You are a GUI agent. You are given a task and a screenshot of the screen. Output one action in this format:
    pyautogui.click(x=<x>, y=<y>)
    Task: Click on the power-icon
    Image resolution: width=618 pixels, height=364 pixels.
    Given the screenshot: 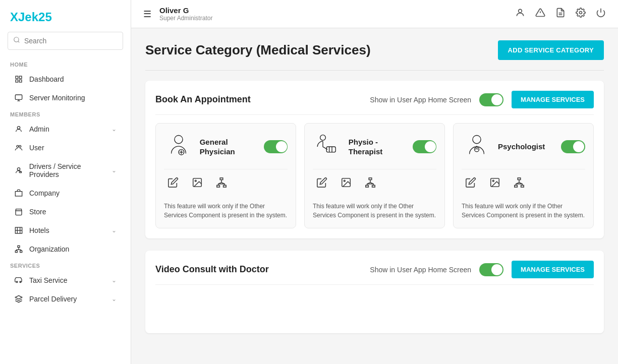 What is the action you would take?
    pyautogui.click(x=601, y=14)
    